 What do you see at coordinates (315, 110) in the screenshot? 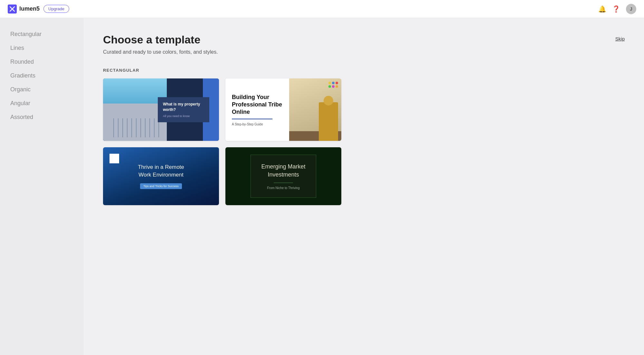
I see `meeting-shapes` at bounding box center [315, 110].